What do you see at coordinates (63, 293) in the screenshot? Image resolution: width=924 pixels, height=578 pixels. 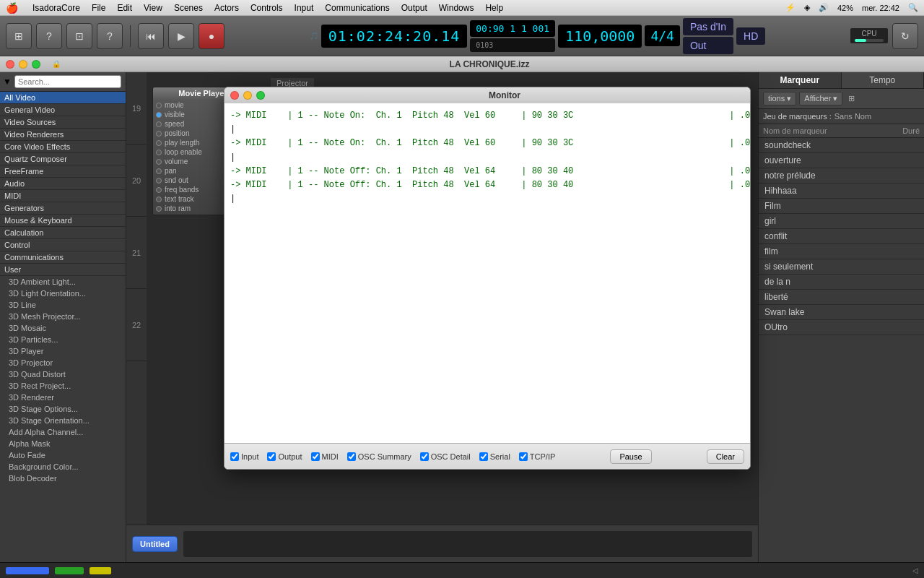 I see `actor-item-1: 3D Light Orientation...` at bounding box center [63, 293].